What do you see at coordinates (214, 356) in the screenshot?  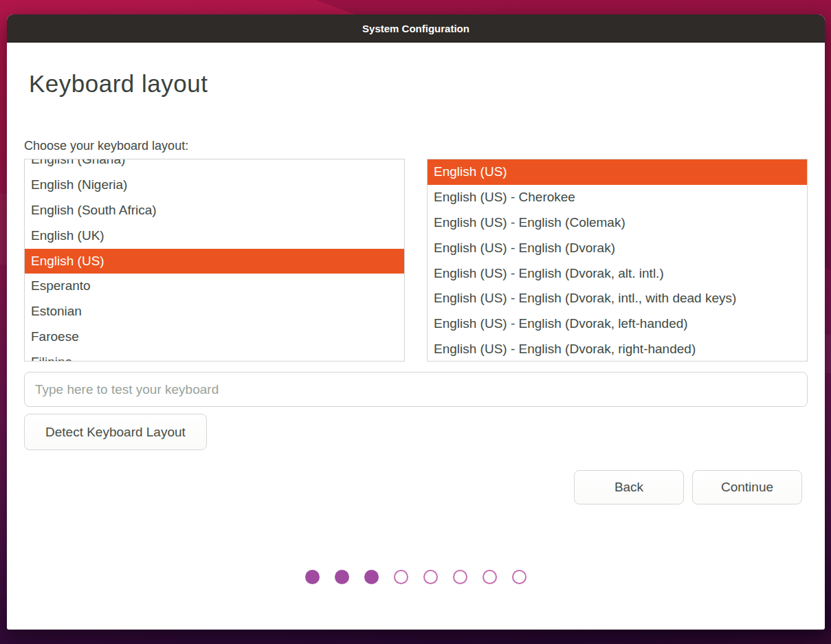 I see `layout-option: Filipino` at bounding box center [214, 356].